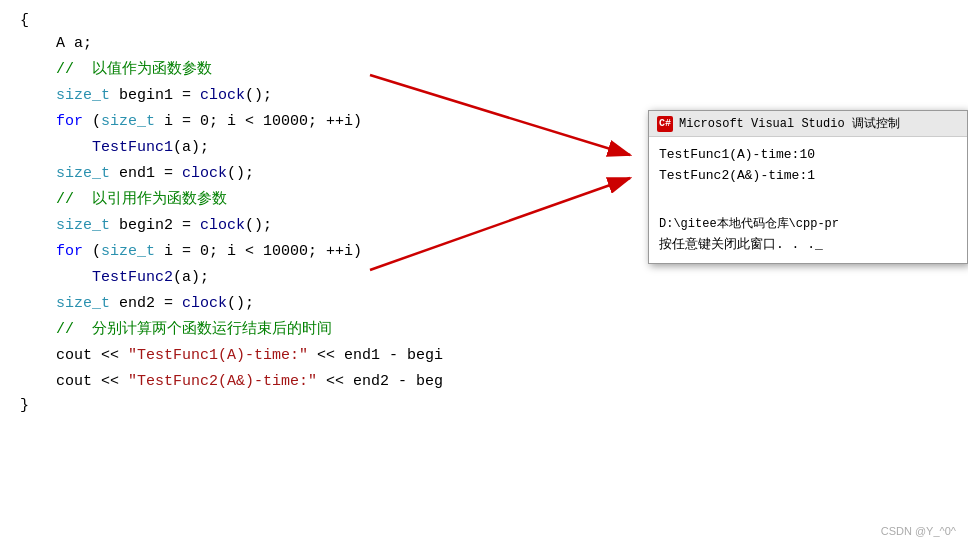 The width and height of the screenshot is (968, 545). What do you see at coordinates (808, 124) in the screenshot?
I see `console-titlebar: C# Microsoft Visual Studio 调试控制` at bounding box center [808, 124].